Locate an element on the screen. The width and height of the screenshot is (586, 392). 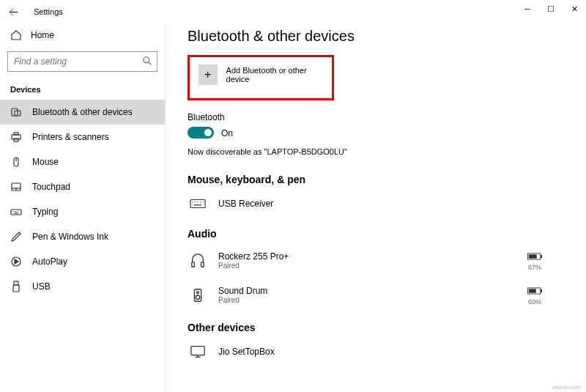
battery-percent: 67% is located at coordinates (535, 267).